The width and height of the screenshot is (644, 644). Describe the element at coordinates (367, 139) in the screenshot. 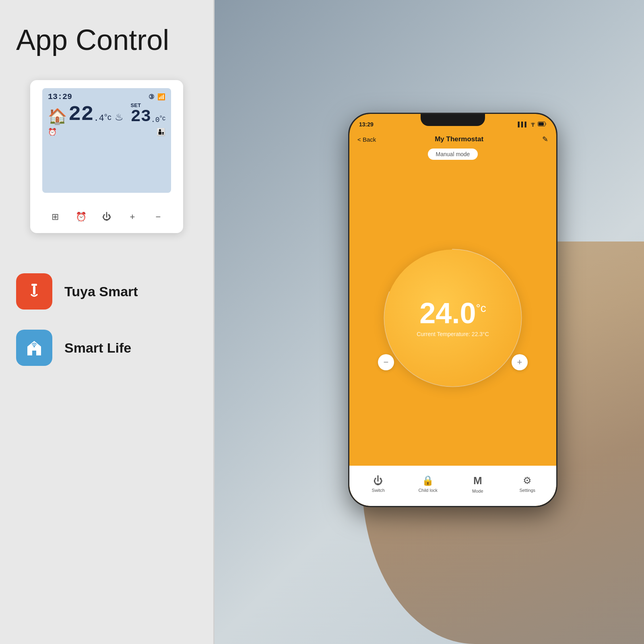

I see `back-button: < Back` at that location.